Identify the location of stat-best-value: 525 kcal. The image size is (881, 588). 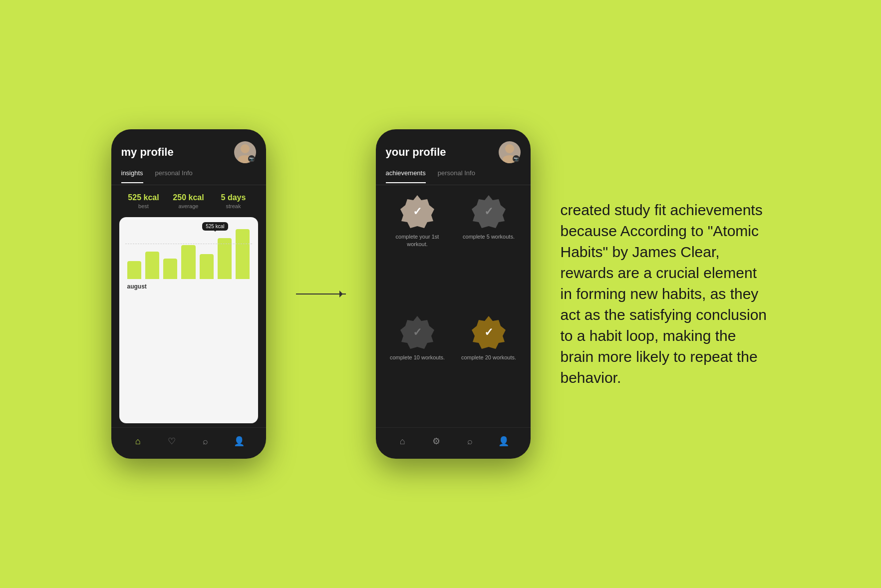
(144, 198).